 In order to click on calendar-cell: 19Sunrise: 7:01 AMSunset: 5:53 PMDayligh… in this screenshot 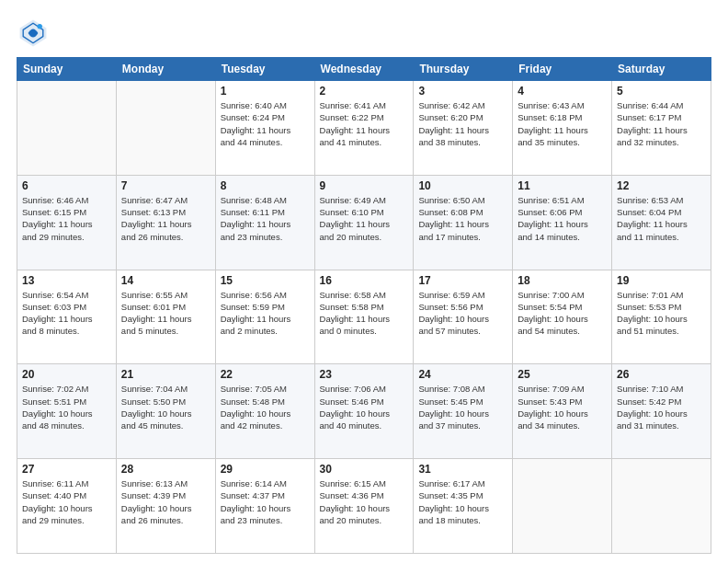, I will do `click(662, 316)`.